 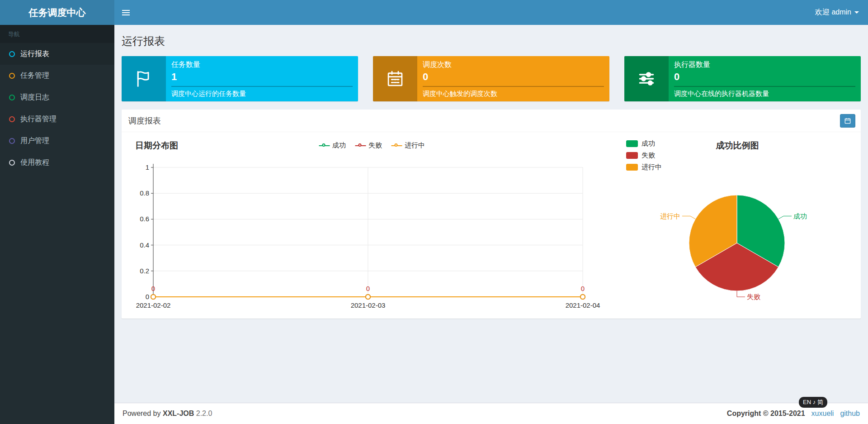 What do you see at coordinates (766, 414) in the screenshot?
I see `copyright-text: Copyright © 2015-2021` at bounding box center [766, 414].